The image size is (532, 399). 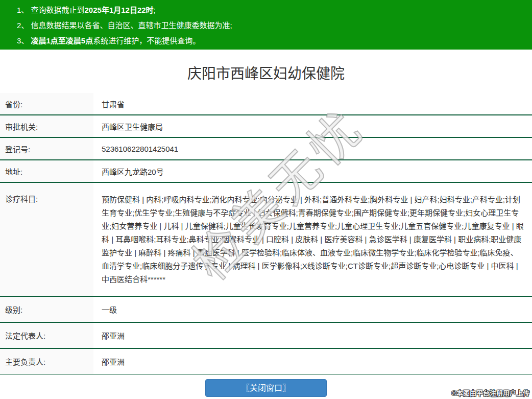 I want to click on row-province: 省份: 甘肃省, so click(x=266, y=104).